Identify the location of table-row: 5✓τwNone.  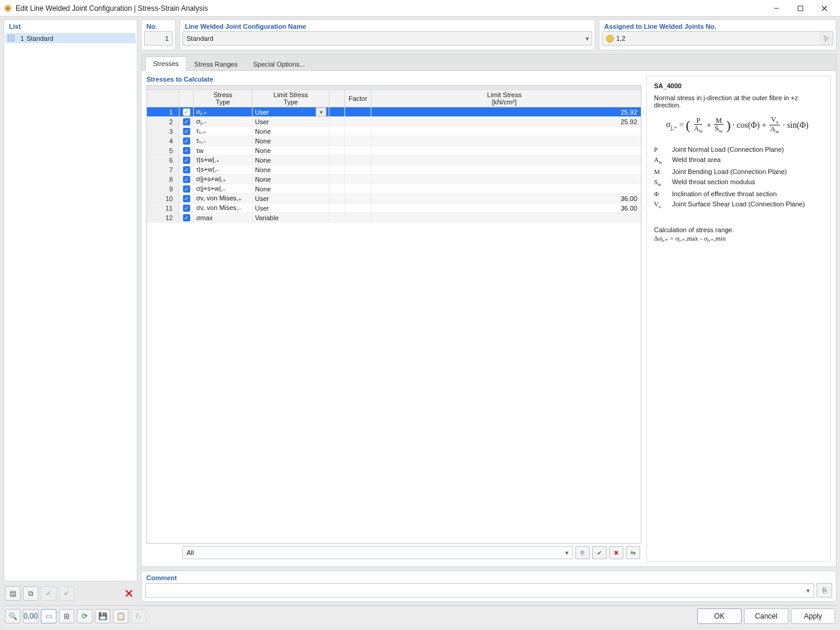
(394, 151).